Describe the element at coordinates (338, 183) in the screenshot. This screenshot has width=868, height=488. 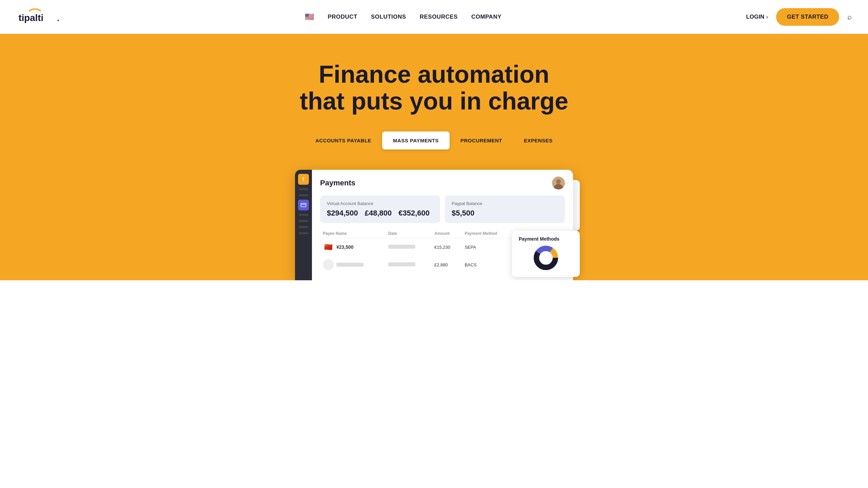
I see `dashboard-title: Payments` at that location.